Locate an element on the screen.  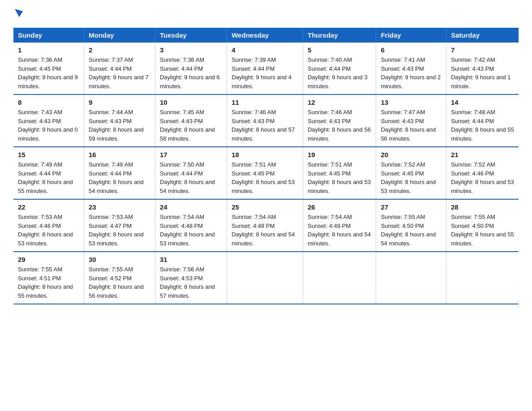
day-number: 17 is located at coordinates (191, 155).